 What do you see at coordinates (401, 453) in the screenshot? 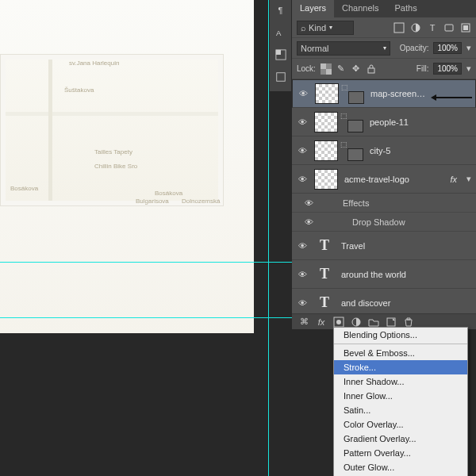
I see `menu-item-pattern-overlay: Pattern Overlay...` at bounding box center [401, 453].